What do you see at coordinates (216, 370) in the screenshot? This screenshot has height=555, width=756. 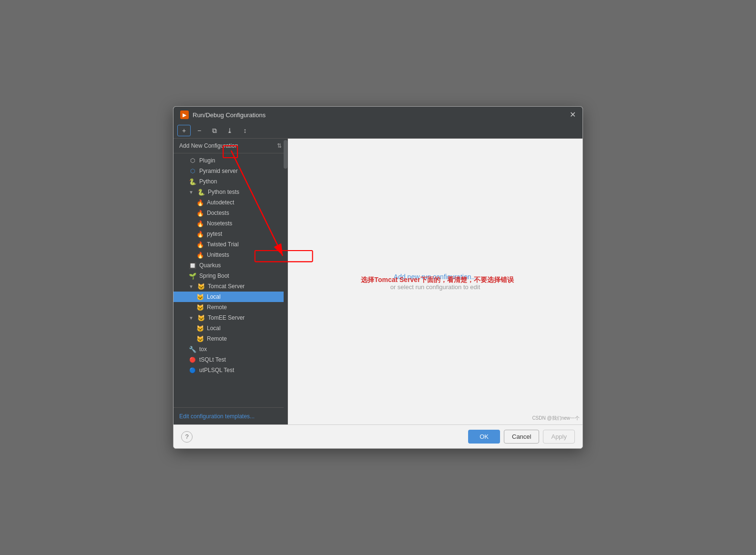 I see `sidebar-label-utplsql: utPLSQL Test` at bounding box center [216, 370].